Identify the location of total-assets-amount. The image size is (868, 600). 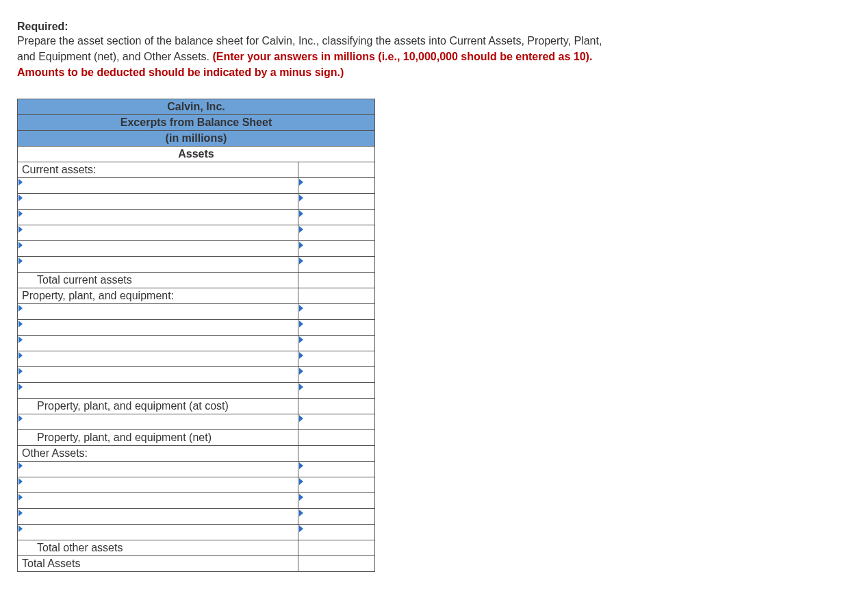
(337, 564).